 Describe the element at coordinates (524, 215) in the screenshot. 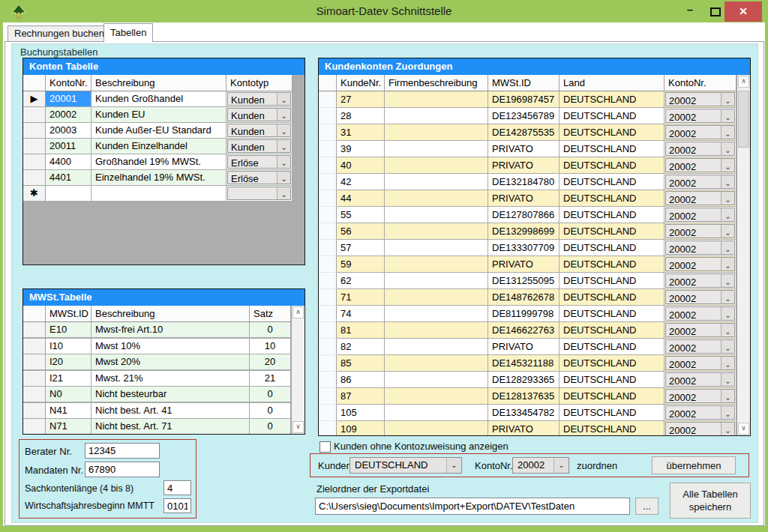

I see `cell-mwst-id: DE127807866` at that location.